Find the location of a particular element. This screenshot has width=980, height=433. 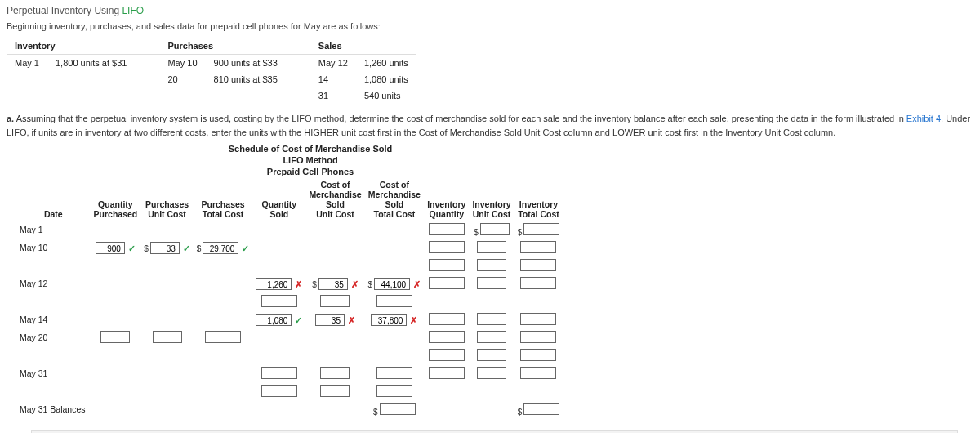

input-bal-itc is located at coordinates (541, 408).